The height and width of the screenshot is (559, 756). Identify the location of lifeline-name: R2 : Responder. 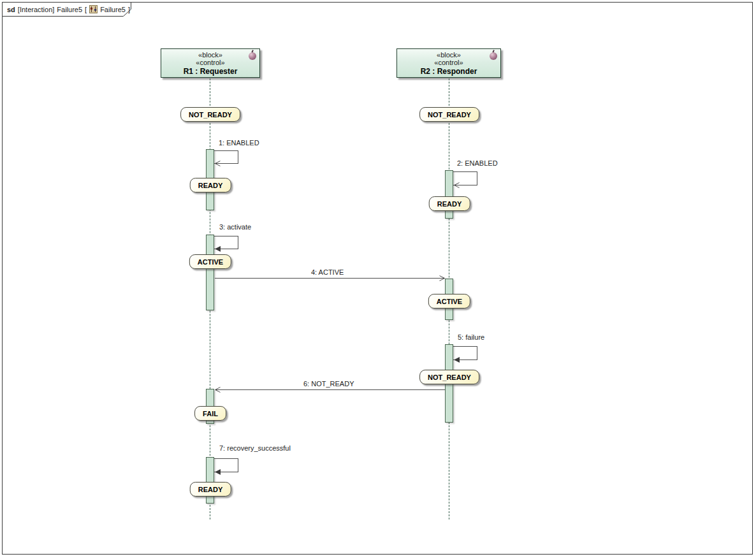
(449, 71).